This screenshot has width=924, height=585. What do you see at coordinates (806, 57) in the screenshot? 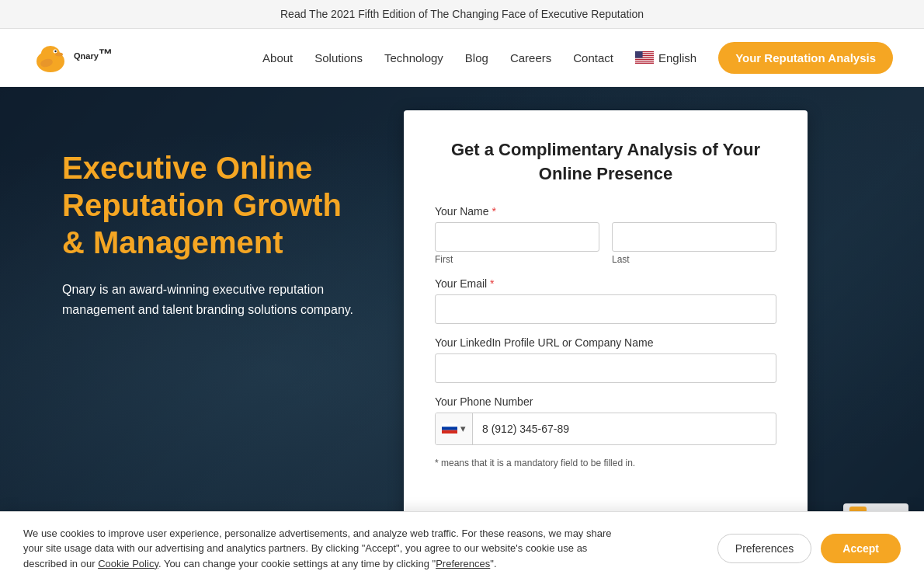
I see `reputation-analysis-button: Your Reputation Analysis` at bounding box center [806, 57].